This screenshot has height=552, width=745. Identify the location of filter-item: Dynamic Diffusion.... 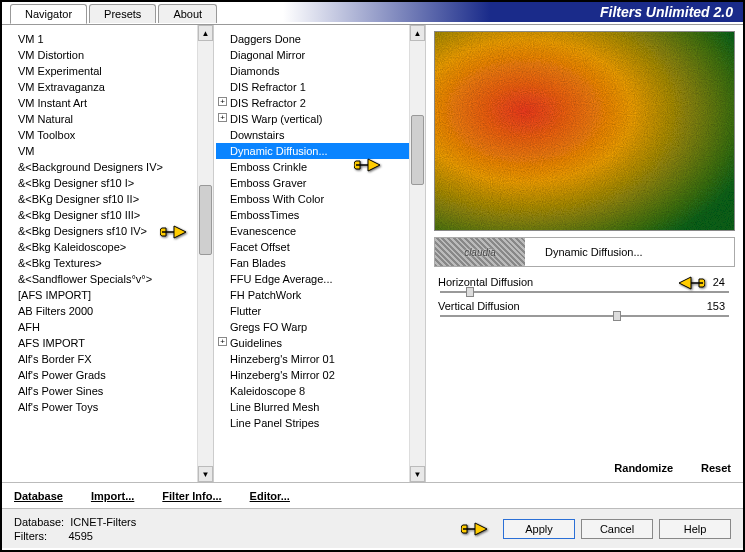
(320, 151).